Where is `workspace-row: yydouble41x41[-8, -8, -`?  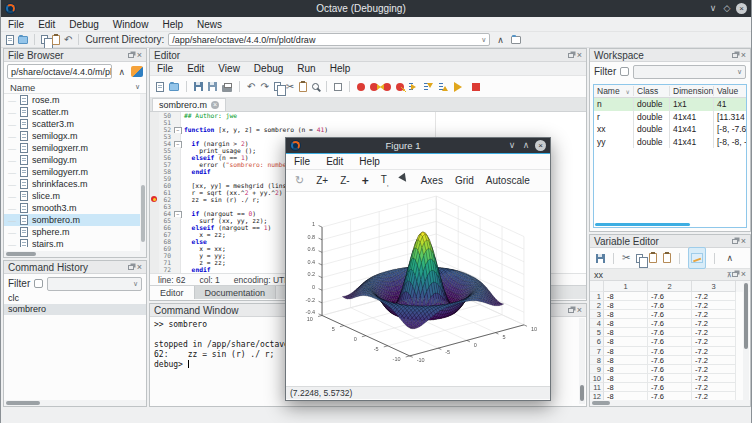
workspace-row: yydouble41x41[-8, -8, - is located at coordinates (670, 142).